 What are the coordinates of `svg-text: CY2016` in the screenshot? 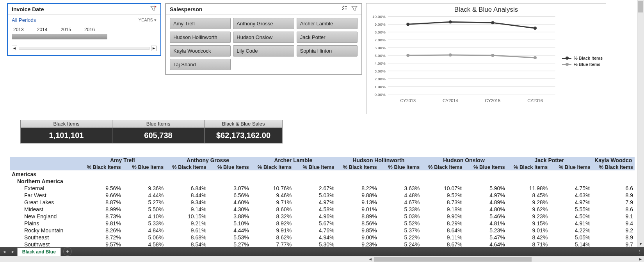 It's located at (535, 101).